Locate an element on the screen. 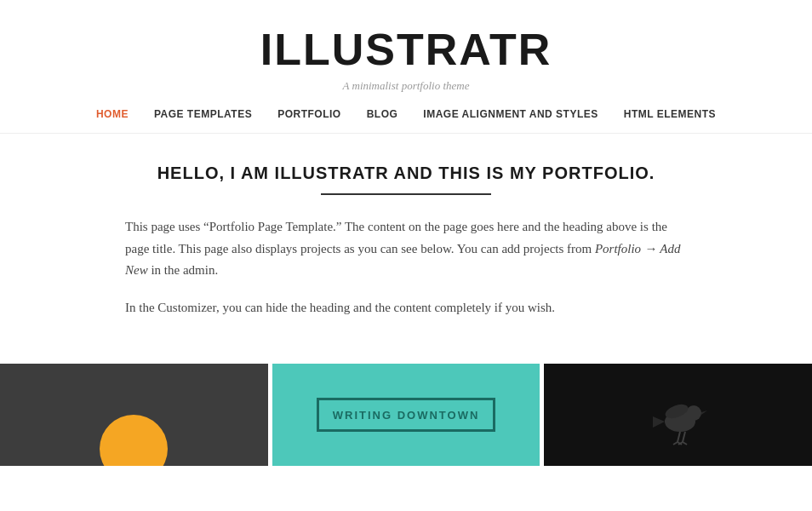  nav-item-image-alignment: IMAGE ALIGNMENT AND STYLES is located at coordinates (511, 114).